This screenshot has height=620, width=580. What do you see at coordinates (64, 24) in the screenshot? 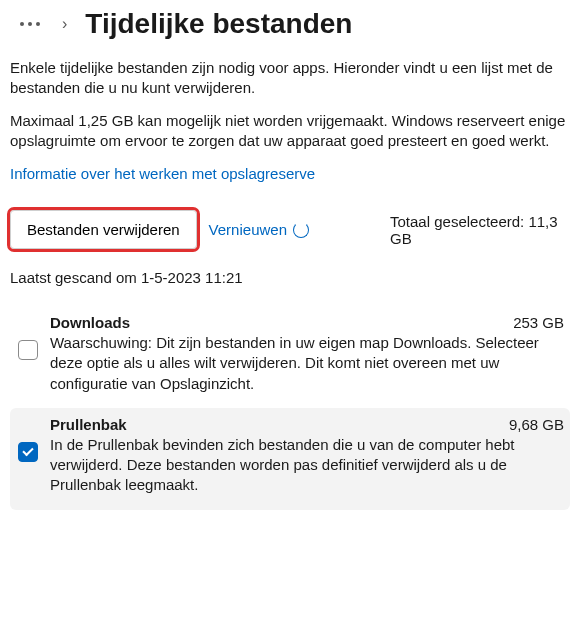
I see `chevron-right-icon: ›` at bounding box center [64, 24].